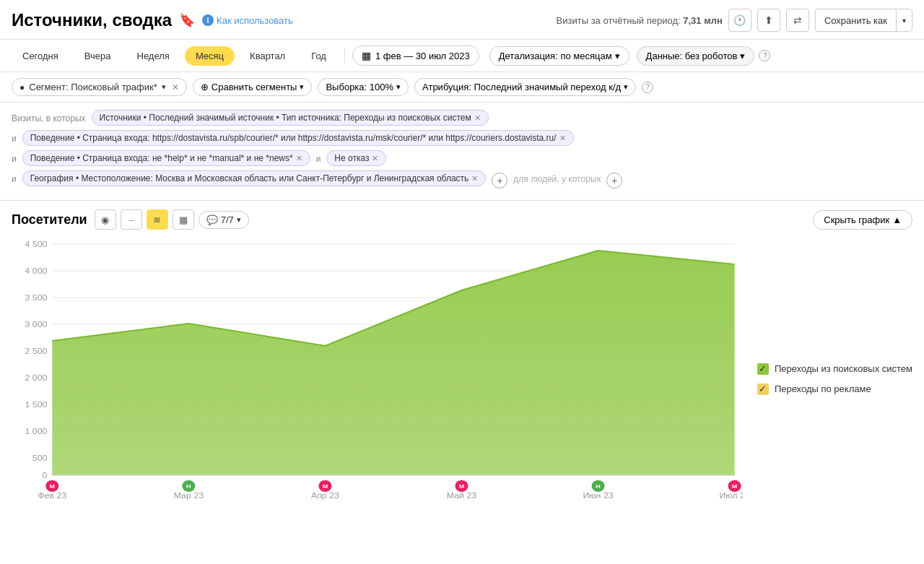  I want to click on filter-4-close-icon: ✕, so click(475, 179).